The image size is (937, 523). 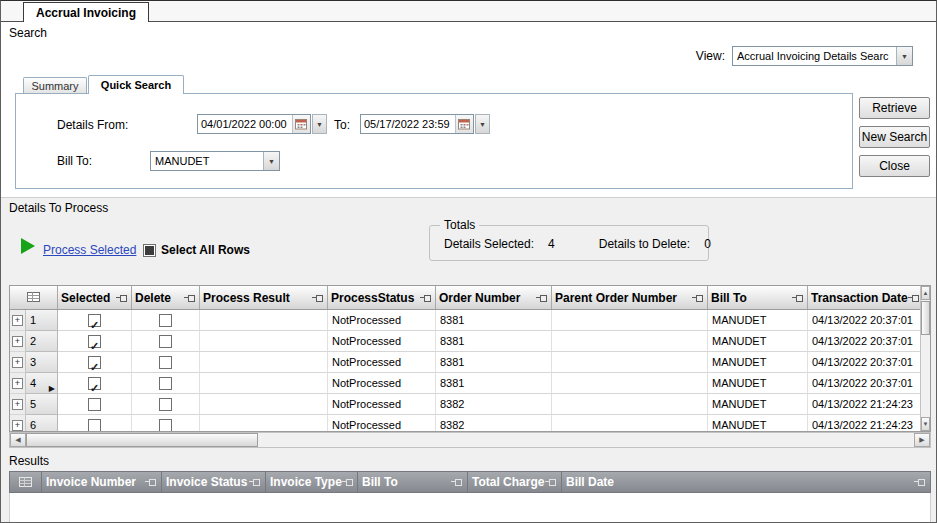 What do you see at coordinates (926, 424) in the screenshot?
I see `scroll-down-icon: ▼` at bounding box center [926, 424].